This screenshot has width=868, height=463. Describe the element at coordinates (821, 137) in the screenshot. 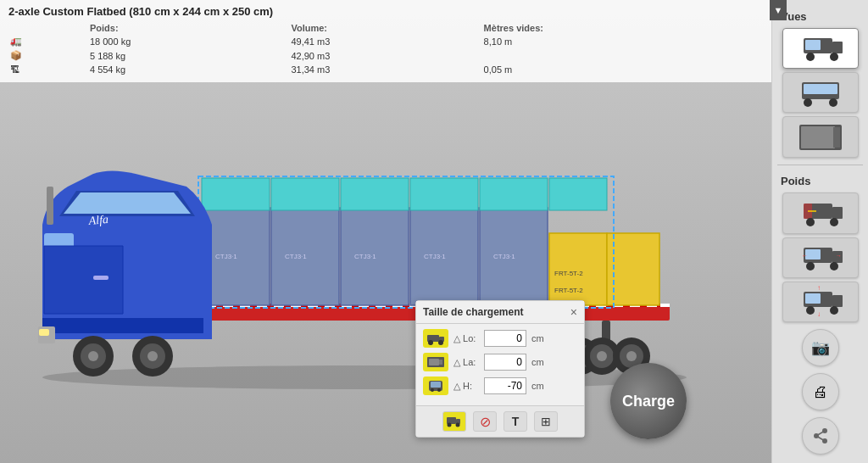

I see `vues-top-button` at that location.